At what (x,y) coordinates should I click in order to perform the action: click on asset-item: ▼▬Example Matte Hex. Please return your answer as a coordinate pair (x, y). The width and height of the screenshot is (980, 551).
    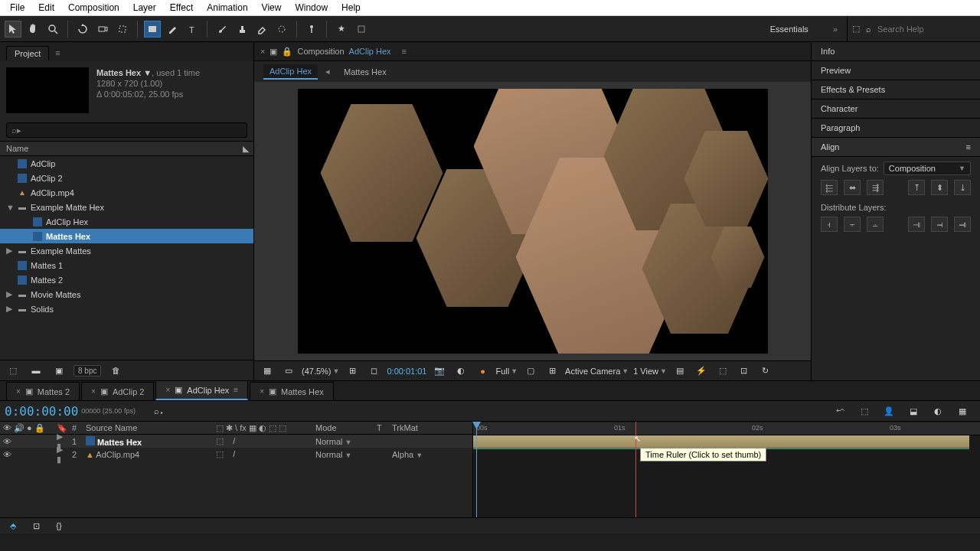
    Looking at the image, I should click on (127, 207).